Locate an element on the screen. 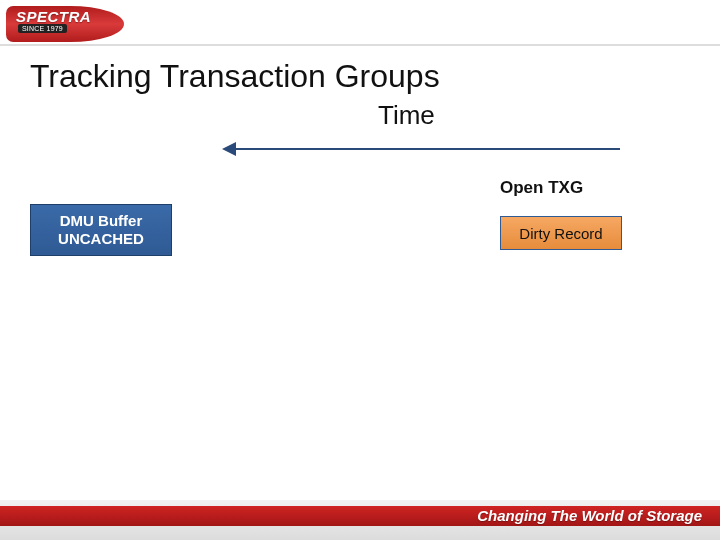 The height and width of the screenshot is (540, 720). time-axis-label: Time is located at coordinates (406, 116).